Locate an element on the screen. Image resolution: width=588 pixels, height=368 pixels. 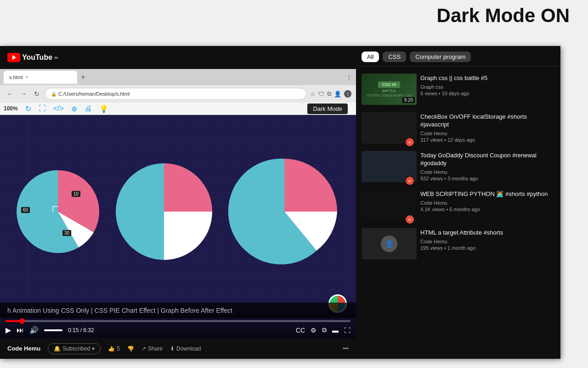
shield-icon: 🛡 is located at coordinates (322, 94).